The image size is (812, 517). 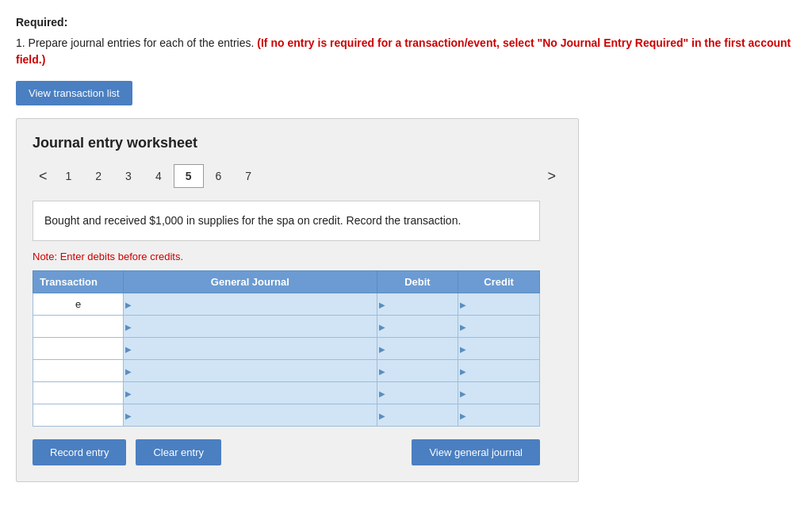 I want to click on note-text: Note: Enter debits before credits., so click(x=297, y=257).